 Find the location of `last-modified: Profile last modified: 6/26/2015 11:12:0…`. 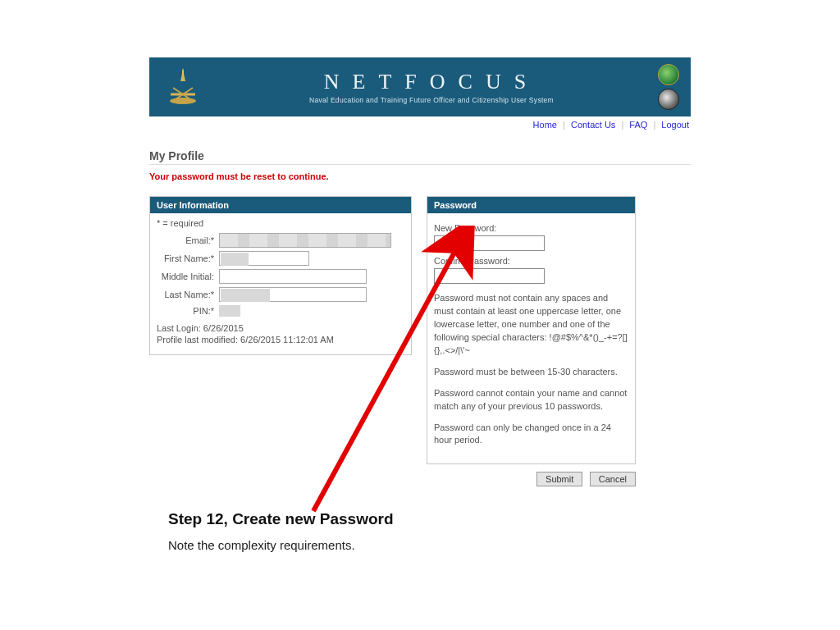

last-modified: Profile last modified: 6/26/2015 11:12:0… is located at coordinates (281, 340).